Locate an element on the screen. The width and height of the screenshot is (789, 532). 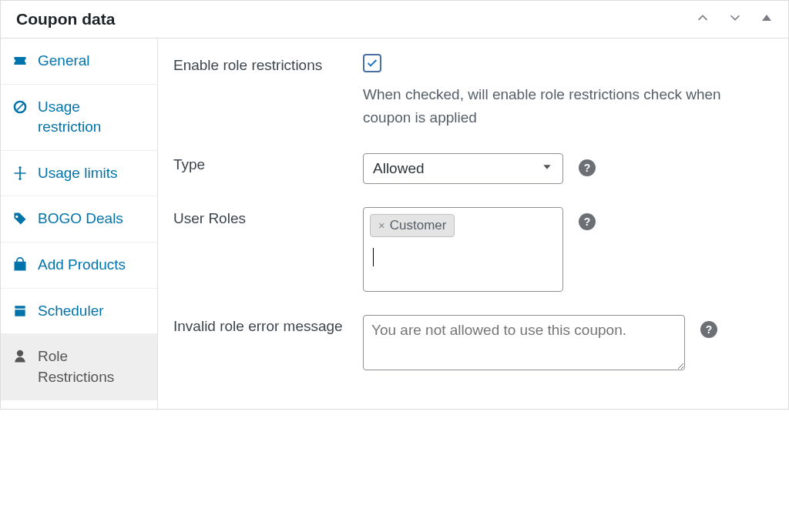
sidebar-item-role-restrictions: Role Restrictions is located at coordinates (79, 367).